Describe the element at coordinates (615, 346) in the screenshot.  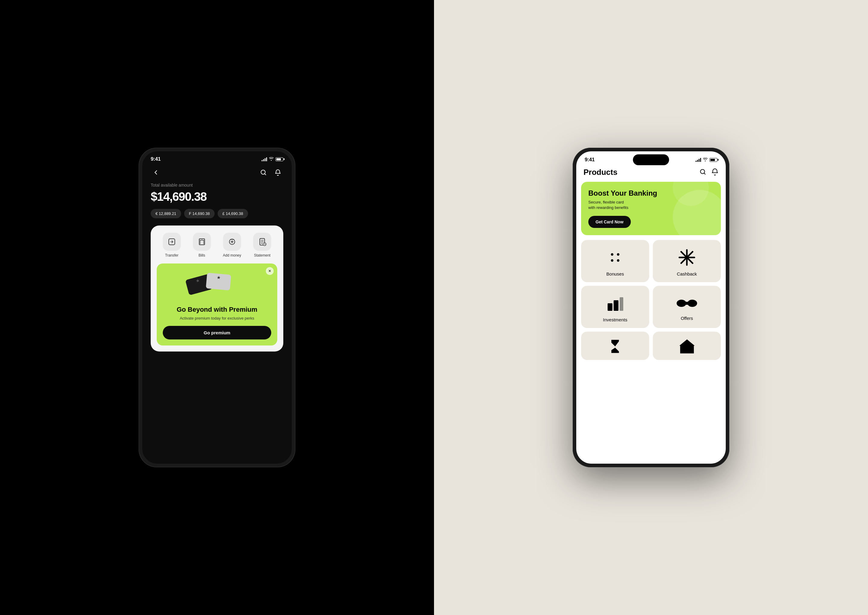
I see `product-savings` at that location.